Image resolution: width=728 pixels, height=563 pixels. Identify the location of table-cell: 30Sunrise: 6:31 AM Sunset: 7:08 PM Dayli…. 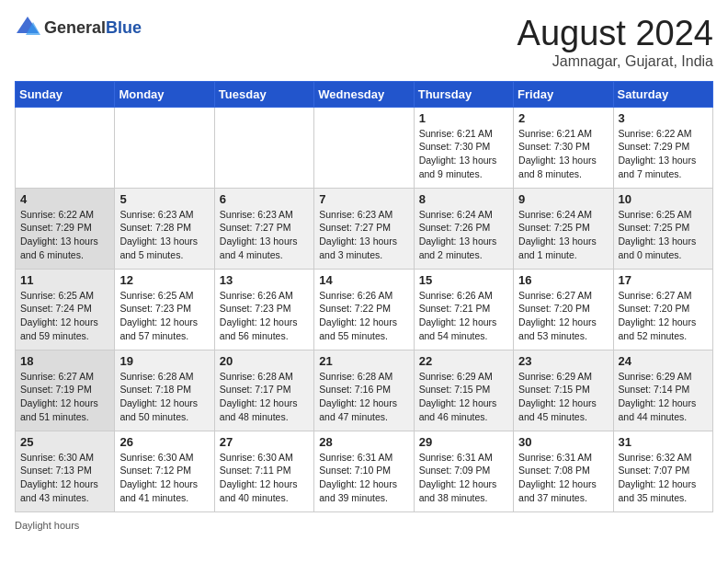
(563, 471).